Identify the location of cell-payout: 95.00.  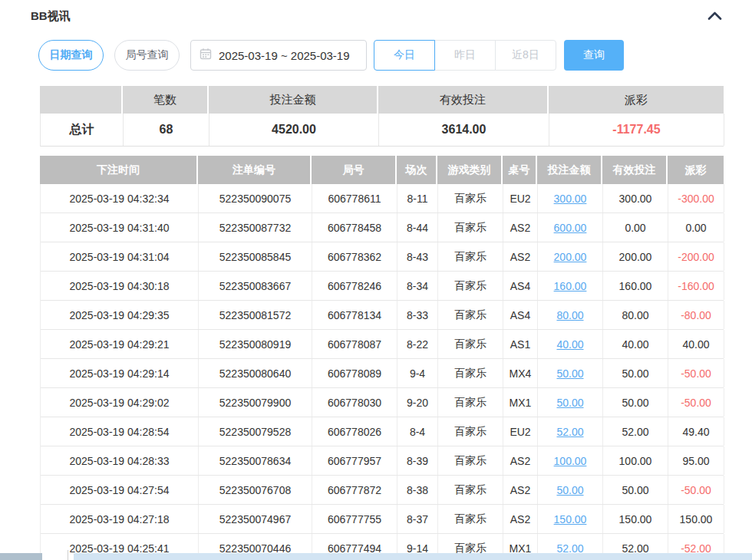
(697, 460).